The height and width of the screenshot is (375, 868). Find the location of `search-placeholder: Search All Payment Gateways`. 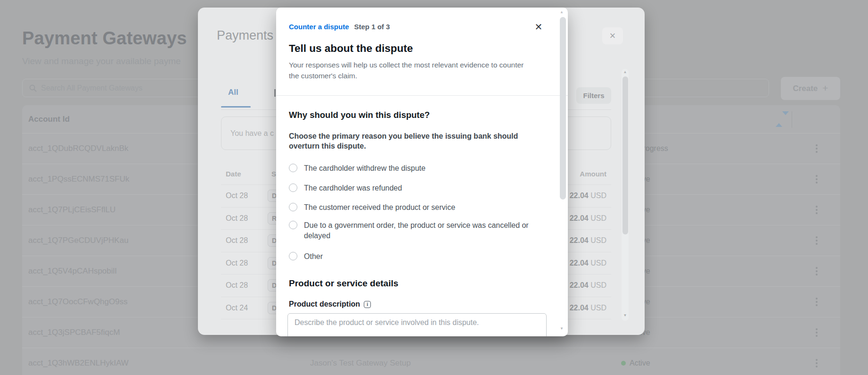

search-placeholder: Search All Payment Gateways is located at coordinates (91, 88).